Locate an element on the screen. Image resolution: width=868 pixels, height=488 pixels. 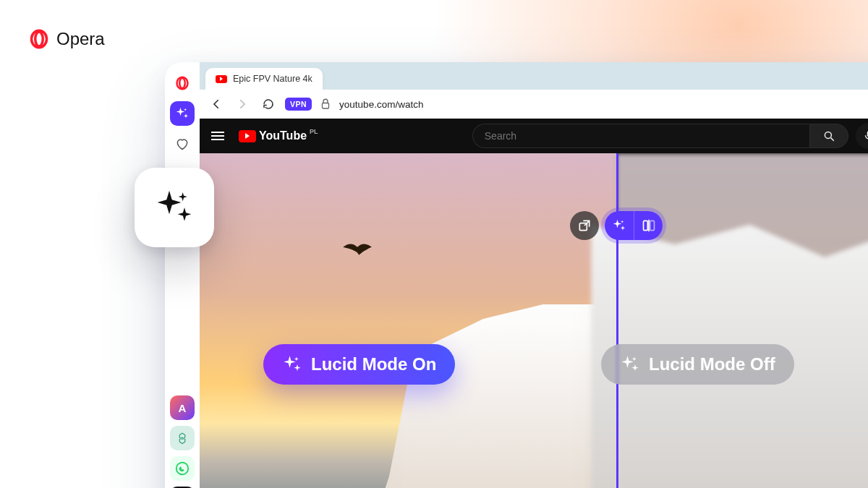
sidebar-app-chatgpt is located at coordinates (182, 438).